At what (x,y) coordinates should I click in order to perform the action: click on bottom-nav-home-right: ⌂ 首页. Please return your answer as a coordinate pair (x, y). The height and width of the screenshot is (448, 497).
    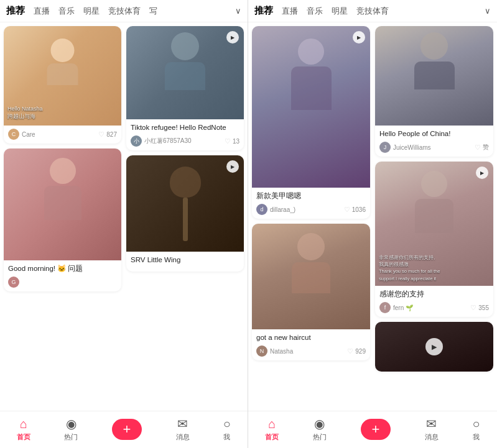
    Looking at the image, I should click on (272, 429).